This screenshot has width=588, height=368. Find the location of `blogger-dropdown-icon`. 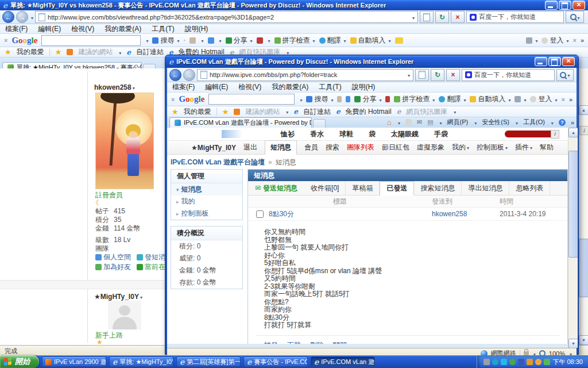

blogger-dropdown-icon is located at coordinates (269, 40).